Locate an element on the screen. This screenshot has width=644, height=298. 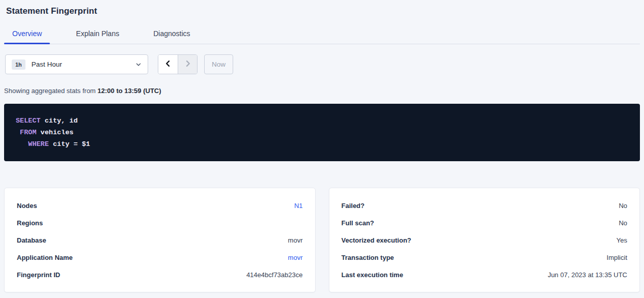
time-interval-label: Past Hour is located at coordinates (47, 64).